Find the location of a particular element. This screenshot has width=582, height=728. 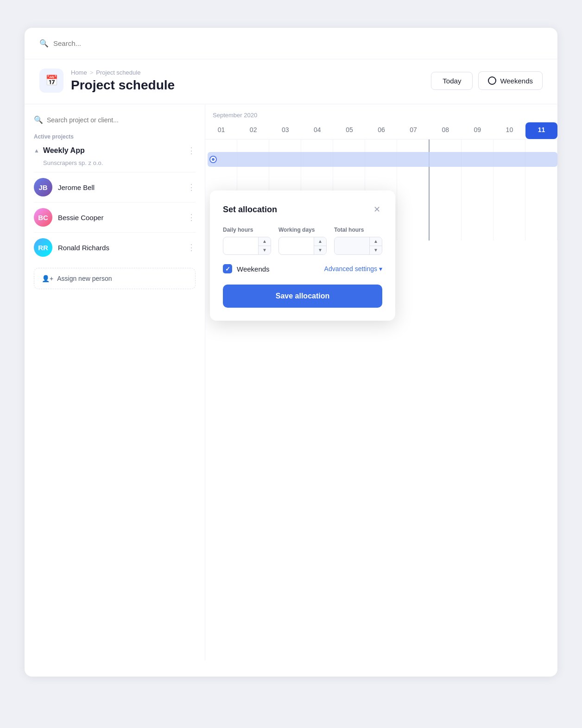

checkbox-left: ✓ Weekends is located at coordinates (247, 269).